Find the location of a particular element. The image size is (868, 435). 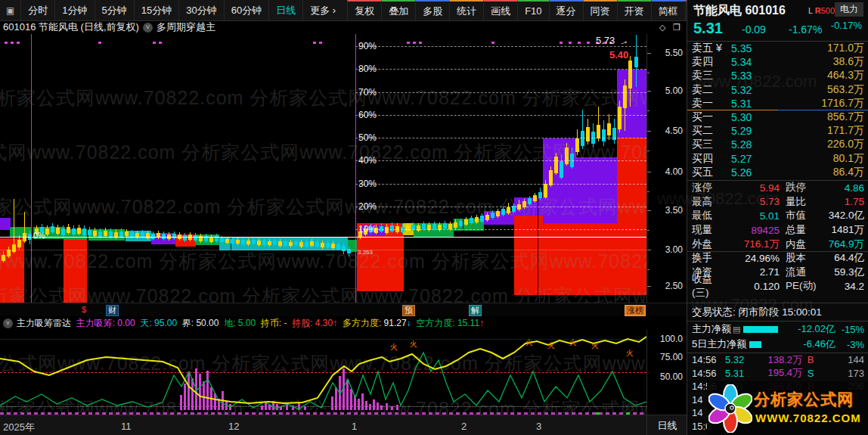

industry-badge: 电力 is located at coordinates (849, 9).